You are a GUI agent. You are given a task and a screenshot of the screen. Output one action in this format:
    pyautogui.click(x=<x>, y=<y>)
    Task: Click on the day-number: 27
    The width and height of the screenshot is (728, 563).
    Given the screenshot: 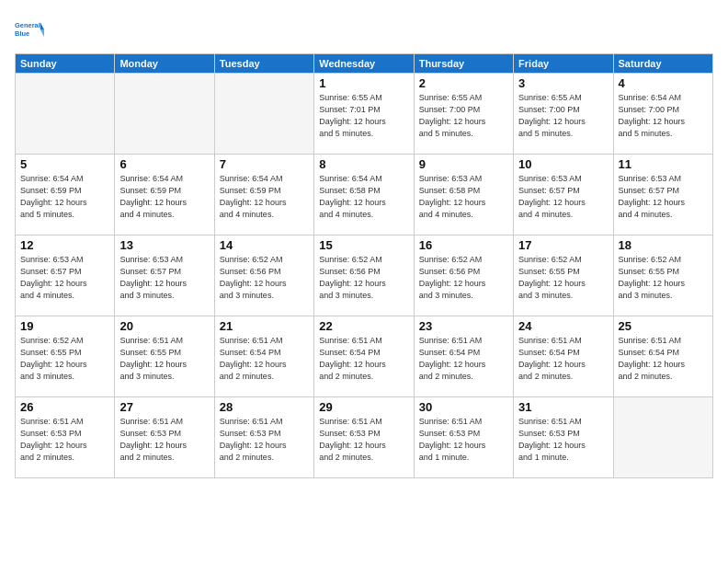 What is the action you would take?
    pyautogui.click(x=164, y=407)
    